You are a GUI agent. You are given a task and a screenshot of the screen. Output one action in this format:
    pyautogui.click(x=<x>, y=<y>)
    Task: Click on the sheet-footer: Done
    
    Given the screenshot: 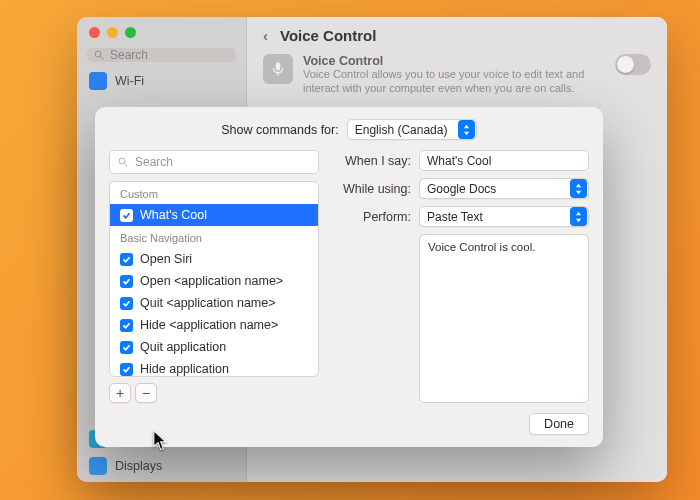 What is the action you would take?
    pyautogui.click(x=349, y=419)
    